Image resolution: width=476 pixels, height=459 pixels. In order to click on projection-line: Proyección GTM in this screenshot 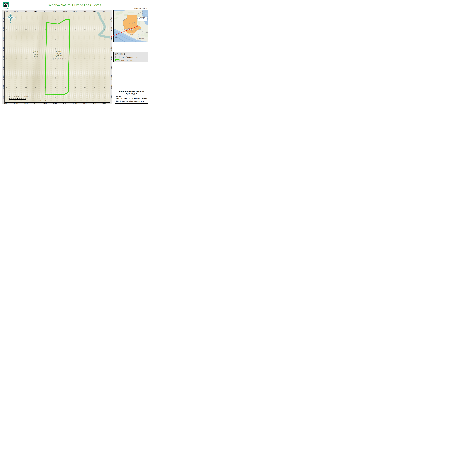, I will do `click(131, 93)`.